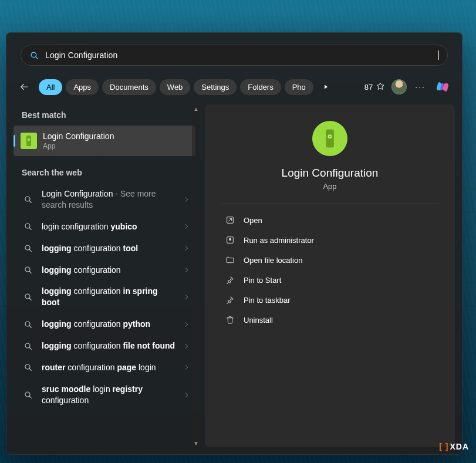  I want to click on rewards-points: 87, so click(375, 87).